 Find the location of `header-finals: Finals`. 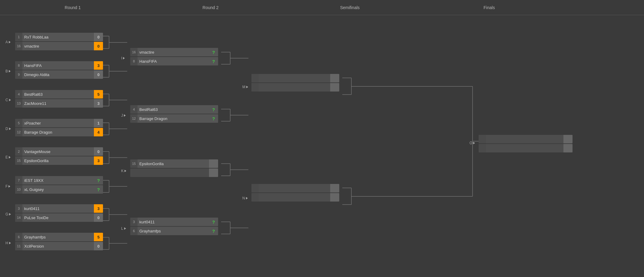

header-finals: Finals is located at coordinates (489, 8).